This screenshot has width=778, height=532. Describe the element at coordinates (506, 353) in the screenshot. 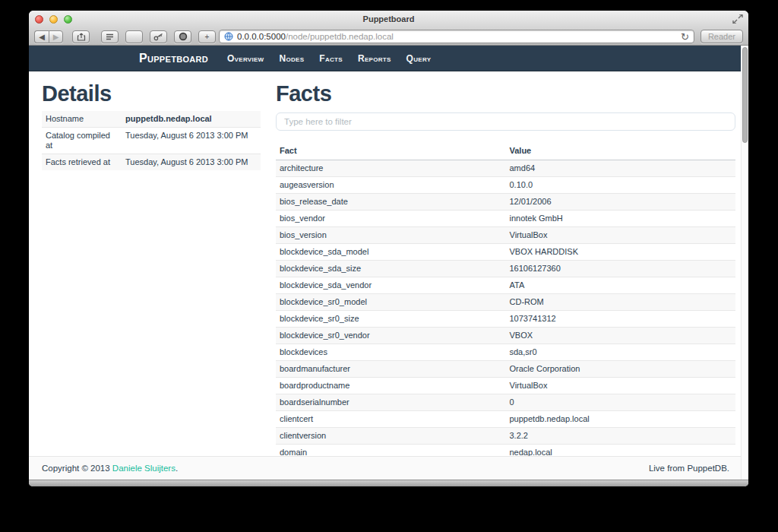

I see `fact-row: blockdevicessda,sr0` at that location.